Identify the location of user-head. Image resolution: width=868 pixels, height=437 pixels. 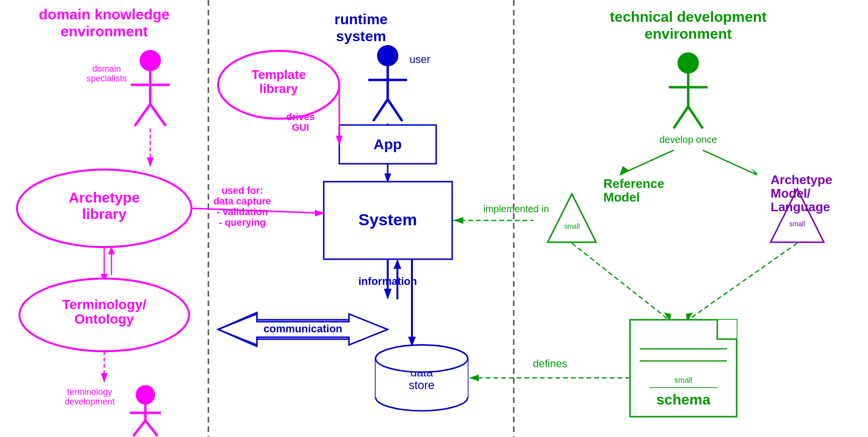
(388, 56).